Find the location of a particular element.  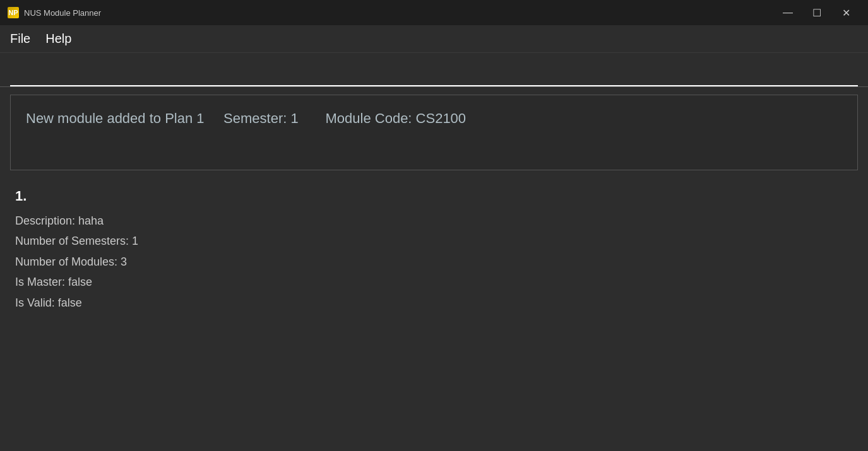

menu-help: Help is located at coordinates (58, 39).